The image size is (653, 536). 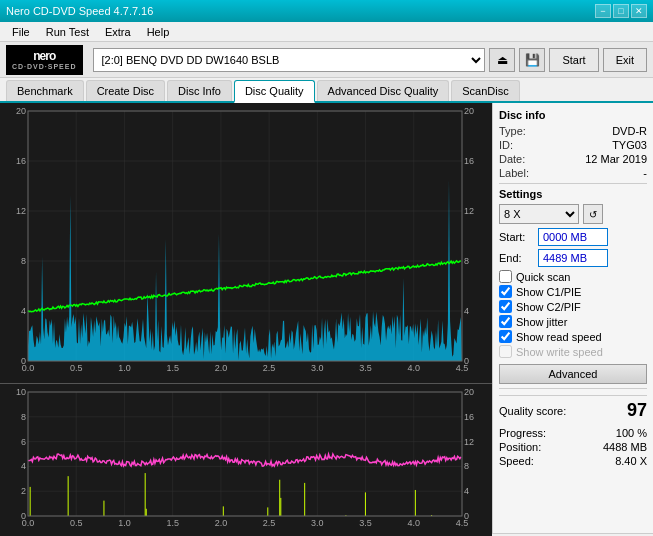 I want to click on show-jitter-checkbox, so click(x=506, y=322).